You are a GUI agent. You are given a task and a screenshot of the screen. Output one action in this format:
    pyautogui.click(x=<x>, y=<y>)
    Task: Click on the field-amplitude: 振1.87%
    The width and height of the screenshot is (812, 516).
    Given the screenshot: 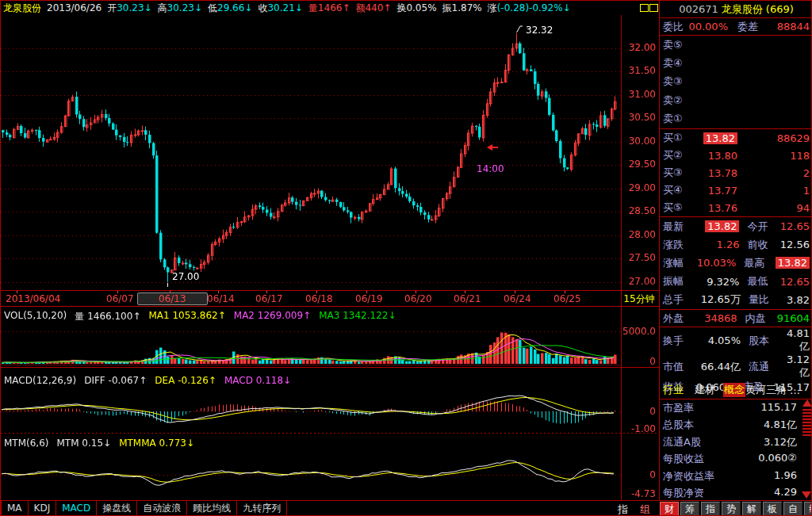 What is the action you would take?
    pyautogui.click(x=462, y=8)
    